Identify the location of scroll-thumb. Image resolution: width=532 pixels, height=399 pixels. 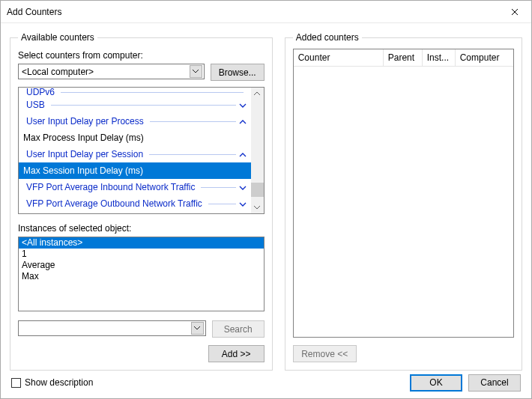
(258, 190).